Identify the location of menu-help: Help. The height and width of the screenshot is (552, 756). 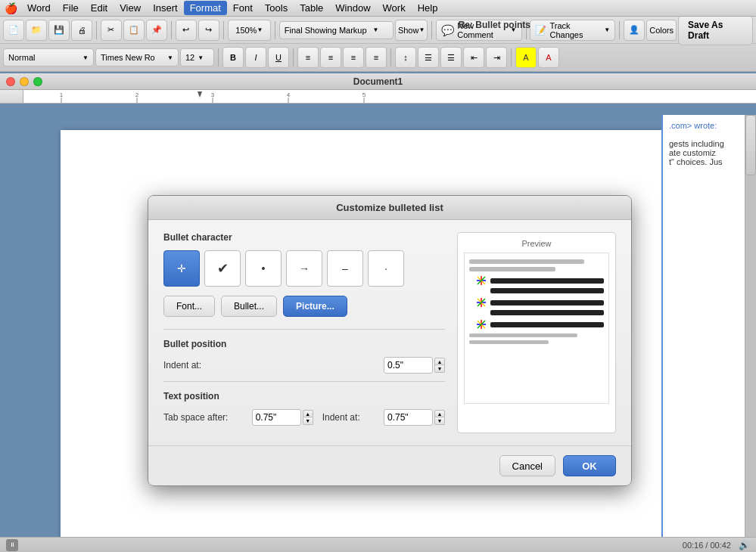
(428, 8).